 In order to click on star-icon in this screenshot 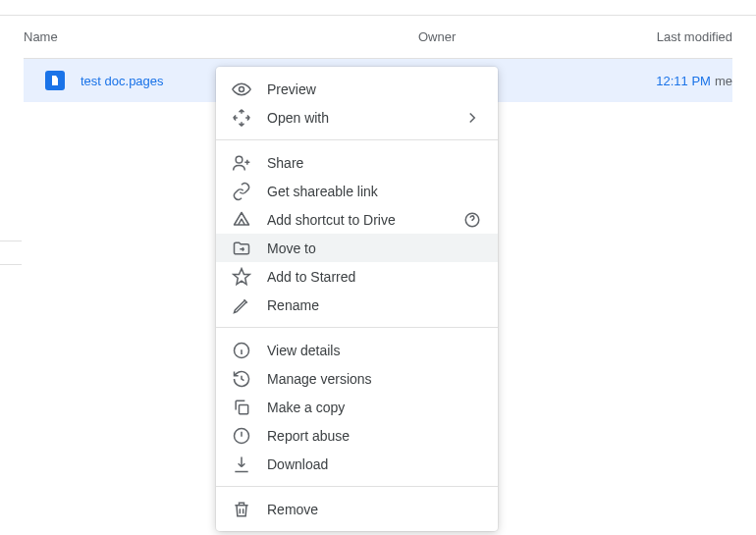, I will do `click(242, 277)`.